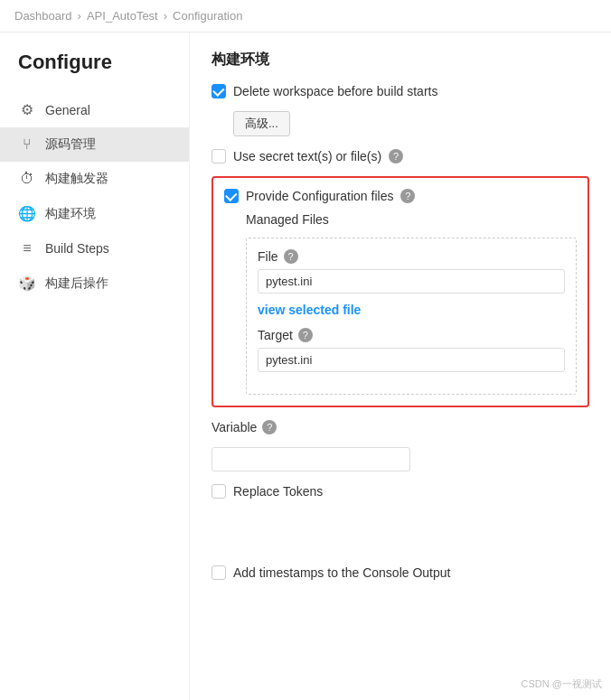 The image size is (611, 700). What do you see at coordinates (123, 16) in the screenshot?
I see `breadcrumb-api: API_AutoTest` at bounding box center [123, 16].